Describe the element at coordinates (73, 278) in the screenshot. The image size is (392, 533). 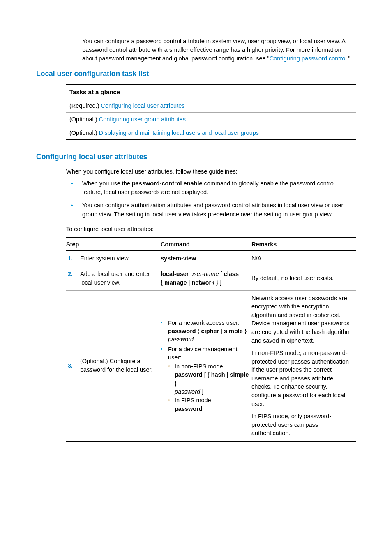
I see `step-number: 2.` at that location.